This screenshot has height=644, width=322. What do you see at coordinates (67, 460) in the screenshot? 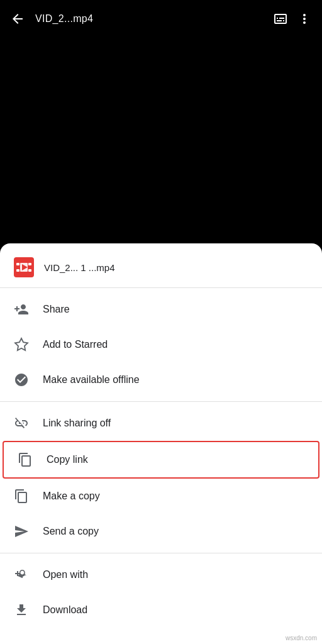
I see `copy-link-label: Copy link` at bounding box center [67, 460].